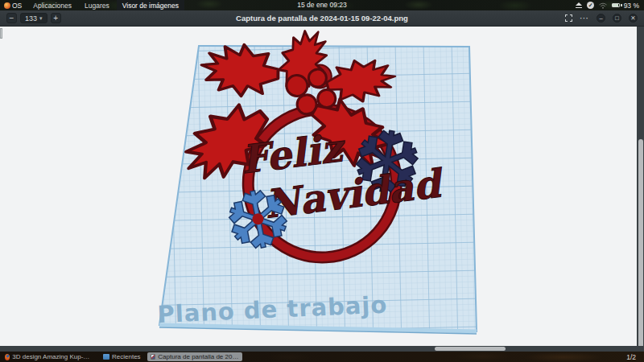  Describe the element at coordinates (635, 357) in the screenshot. I see `workspace-pager: 1/2` at that location.